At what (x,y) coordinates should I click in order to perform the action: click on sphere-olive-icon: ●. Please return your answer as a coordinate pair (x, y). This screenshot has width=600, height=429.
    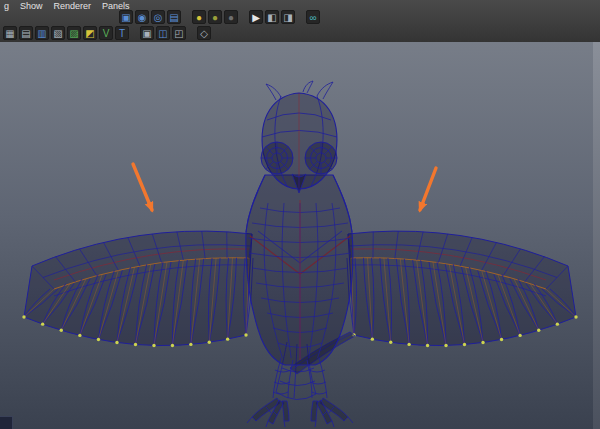
    Looking at the image, I should click on (215, 17).